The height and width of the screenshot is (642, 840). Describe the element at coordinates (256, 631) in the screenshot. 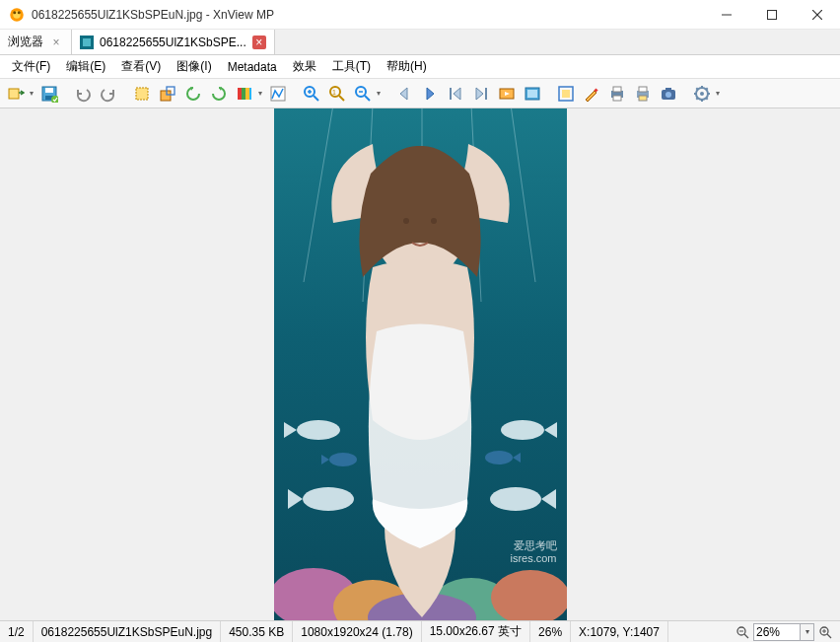

I see `status-filesize: 450.35 KB` at that location.